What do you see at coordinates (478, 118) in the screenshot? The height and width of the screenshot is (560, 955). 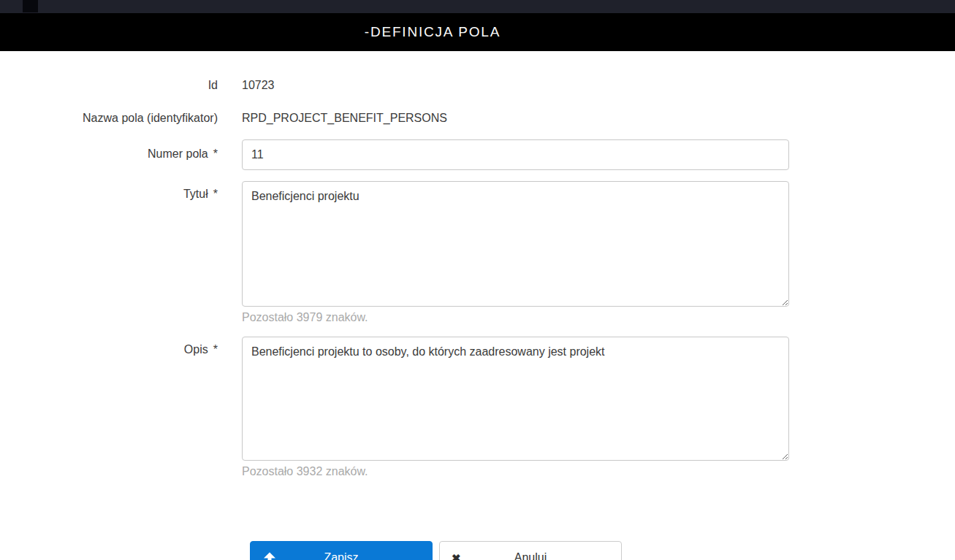 I see `form-row-field-name: Nazwa pola (identyfikator) RPD_PROJECT_B…` at bounding box center [478, 118].